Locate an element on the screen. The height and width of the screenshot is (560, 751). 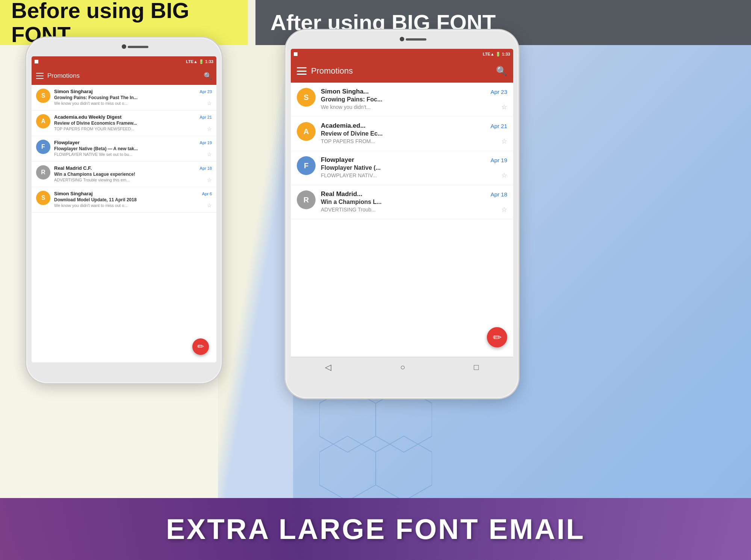
background-divider is located at coordinates (255, 280).